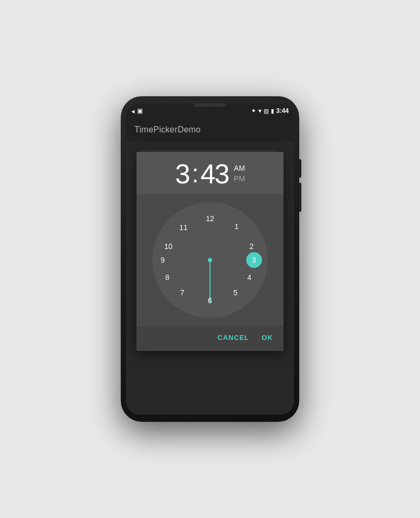 The height and width of the screenshot is (518, 420). I want to click on ampm-group: AM PM, so click(239, 173).